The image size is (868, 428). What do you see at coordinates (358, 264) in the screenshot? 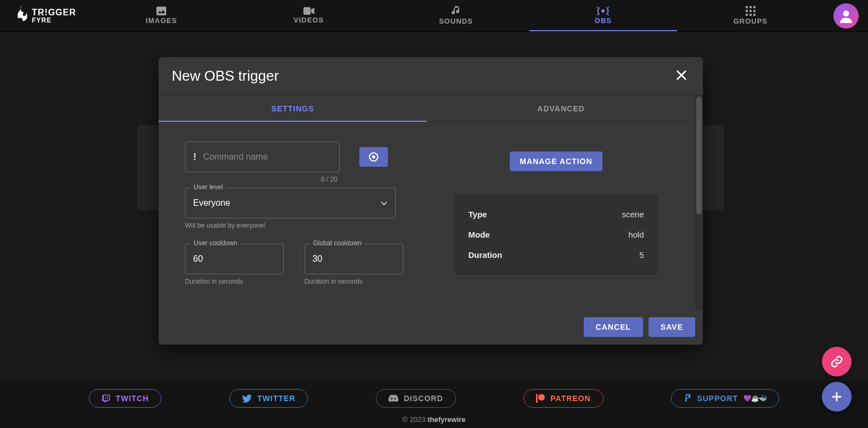
I see `global-cooldown-block: Global cooldown Duration in seconds` at bounding box center [358, 264].